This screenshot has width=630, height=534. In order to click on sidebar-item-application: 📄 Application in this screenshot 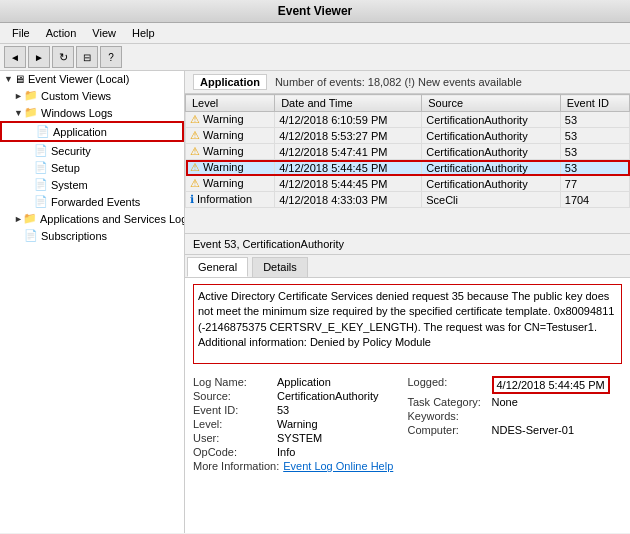, I will do `click(92, 132)`.